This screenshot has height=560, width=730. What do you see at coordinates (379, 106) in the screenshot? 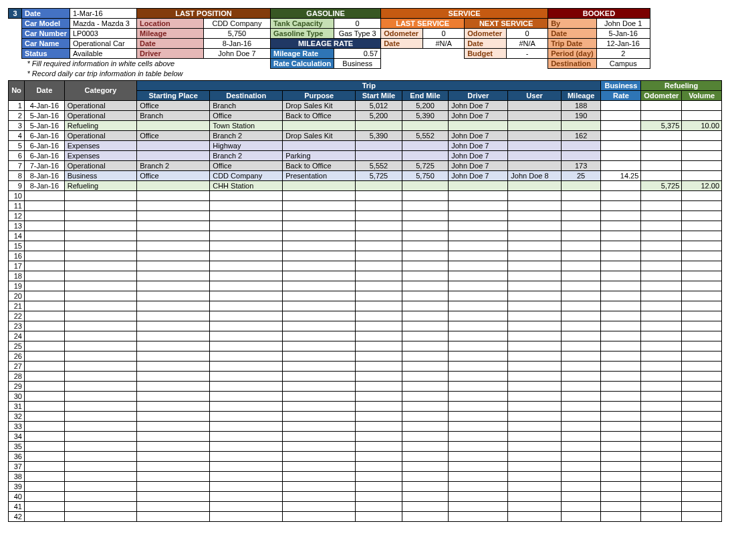
I see `cell-start-mile: 5,012` at bounding box center [379, 106].